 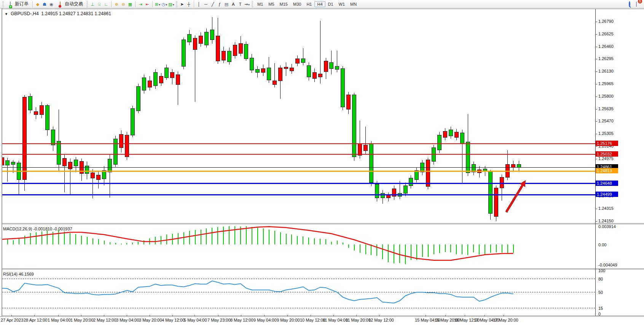 I want to click on chart-shift-icon: ⇤, so click(x=147, y=4).